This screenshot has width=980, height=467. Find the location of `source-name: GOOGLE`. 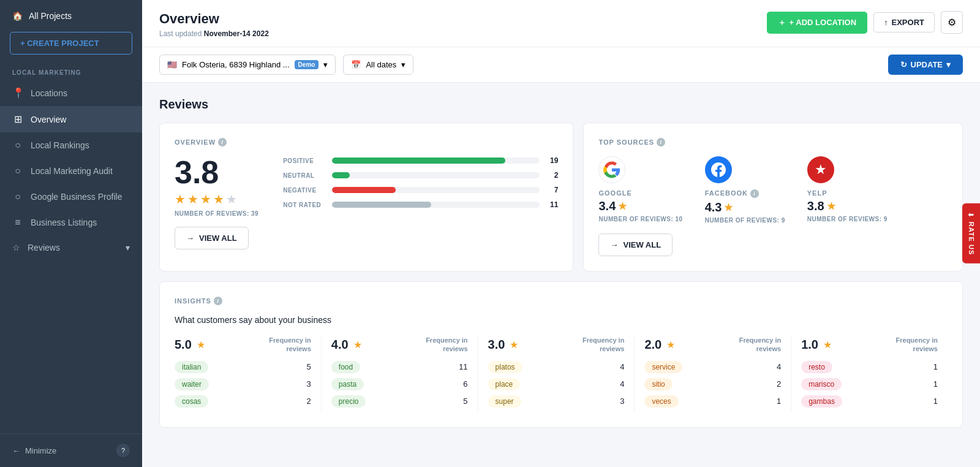

source-name: GOOGLE is located at coordinates (615, 193).